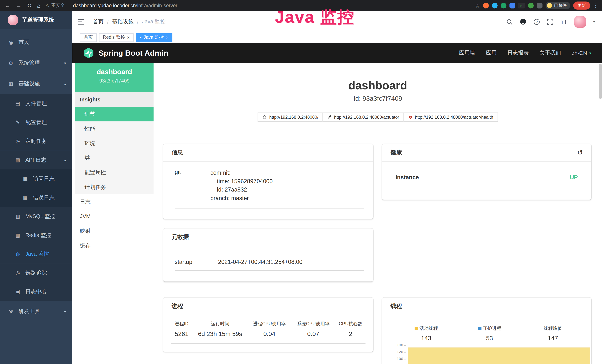  What do you see at coordinates (564, 21) in the screenshot?
I see `font-size-icon: тT` at bounding box center [564, 21].